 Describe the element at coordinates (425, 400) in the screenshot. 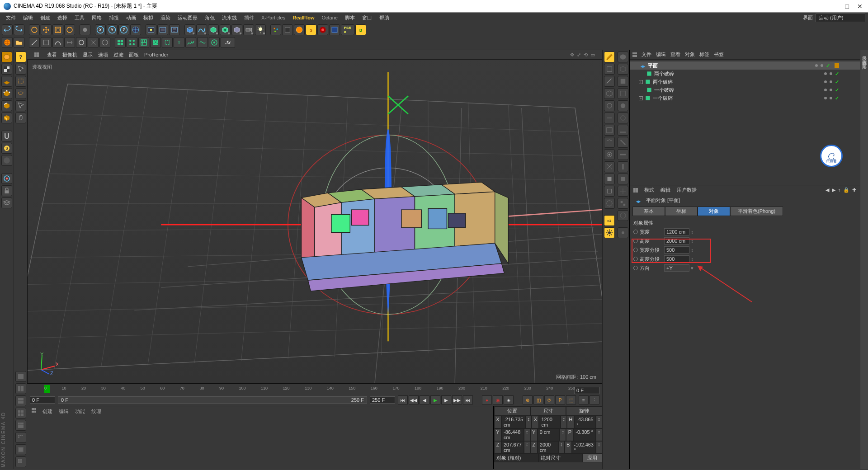

I see `prev-frame-button: ◀` at that location.